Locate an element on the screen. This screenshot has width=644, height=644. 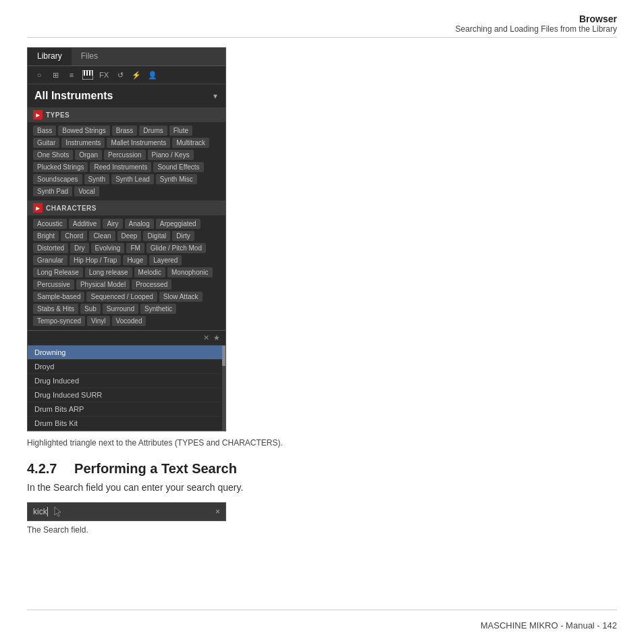
all-instruments-header: All Instruments ▼ is located at coordinates (127, 96).